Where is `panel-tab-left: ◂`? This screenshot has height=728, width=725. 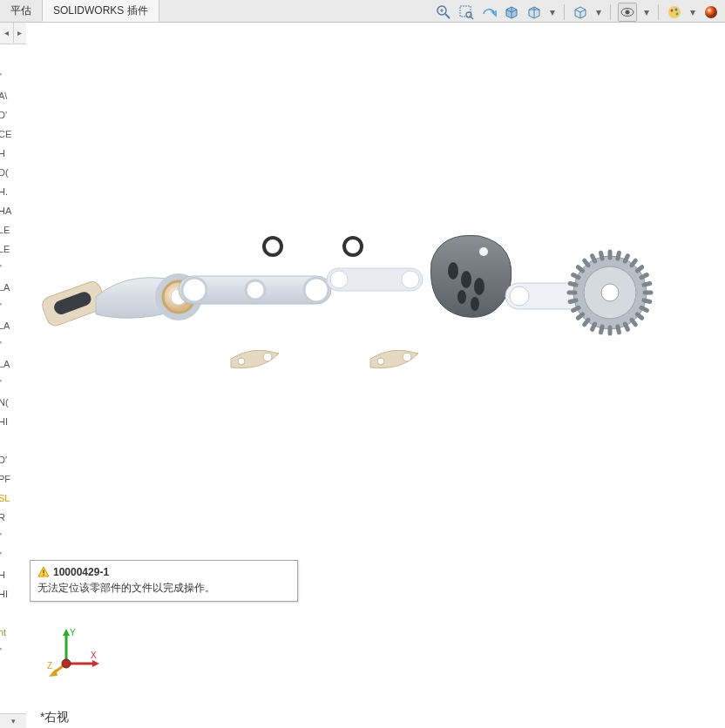 panel-tab-left: ◂ is located at coordinates (7, 33).